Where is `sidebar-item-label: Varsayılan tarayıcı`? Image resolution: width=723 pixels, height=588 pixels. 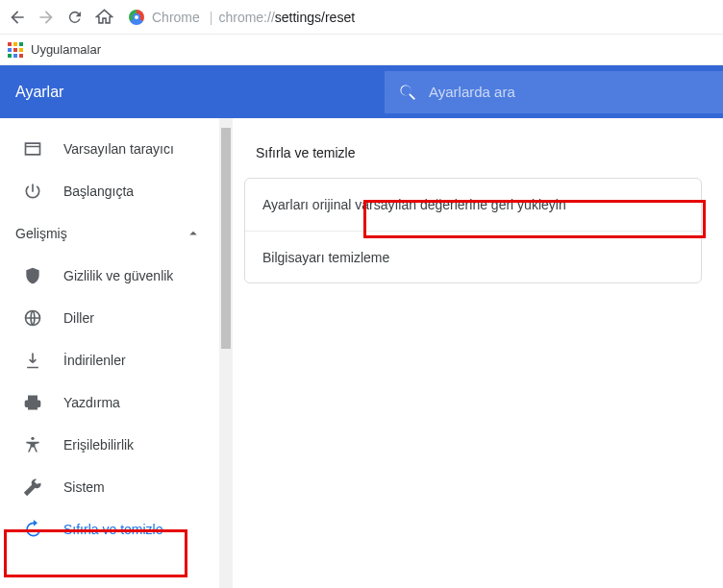
sidebar-item-label: Varsayılan tarayıcı is located at coordinates (119, 149).